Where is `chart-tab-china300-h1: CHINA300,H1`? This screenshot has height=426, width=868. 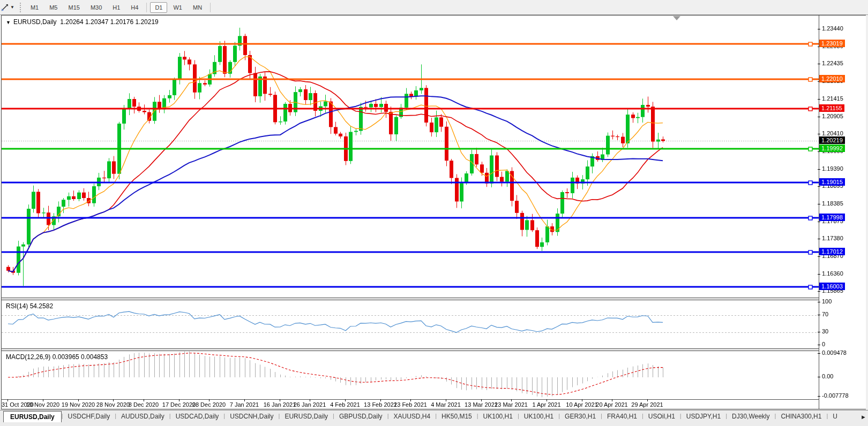
chart-tab-china300-h1: CHINA300,H1 is located at coordinates (801, 416).